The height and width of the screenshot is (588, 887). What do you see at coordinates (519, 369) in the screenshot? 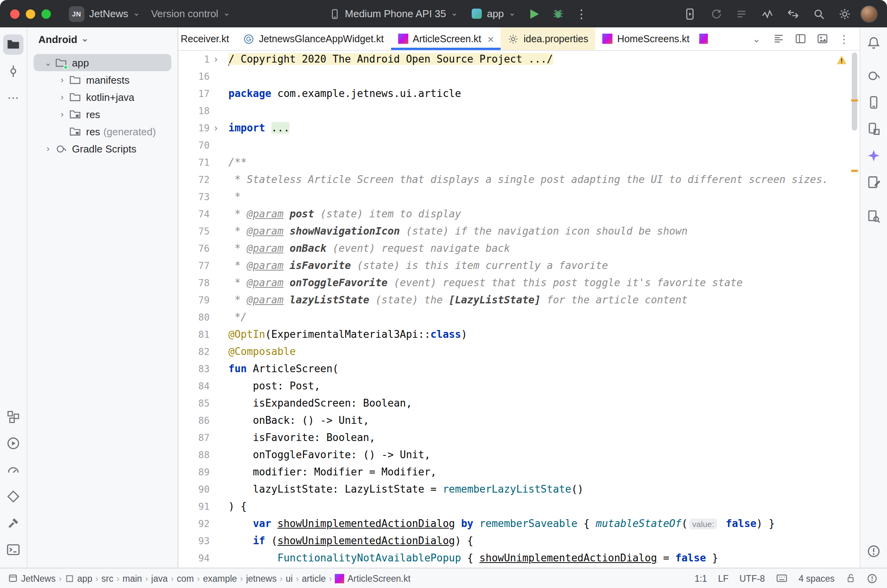
I see `code-line: 83fun ArticleScreen(` at bounding box center [519, 369].